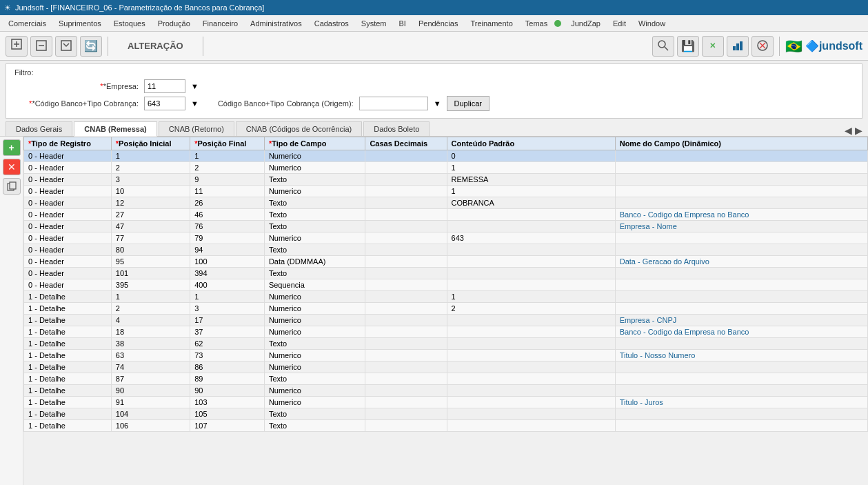 The image size is (868, 485). Describe the element at coordinates (741, 403) in the screenshot. I see `cell-nome: Titulo - Juros` at that location.